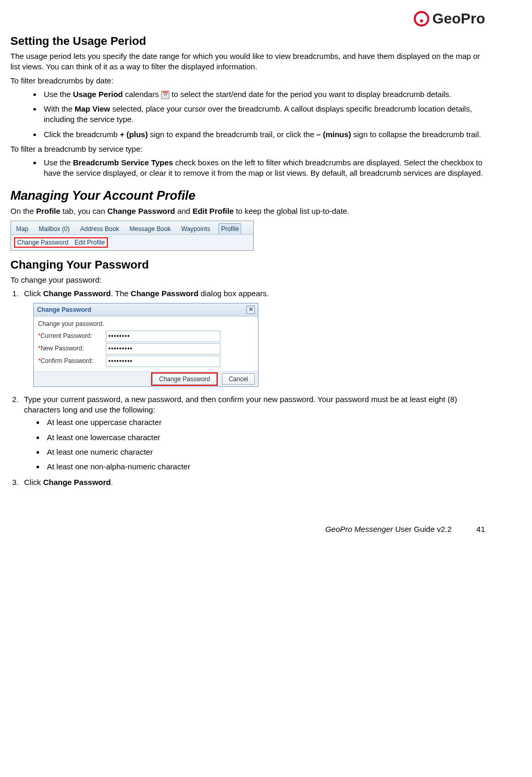 This screenshot has height=777, width=532. Describe the element at coordinates (146, 336) in the screenshot. I see `row-current-password: *Current Password: ••••••••` at that location.